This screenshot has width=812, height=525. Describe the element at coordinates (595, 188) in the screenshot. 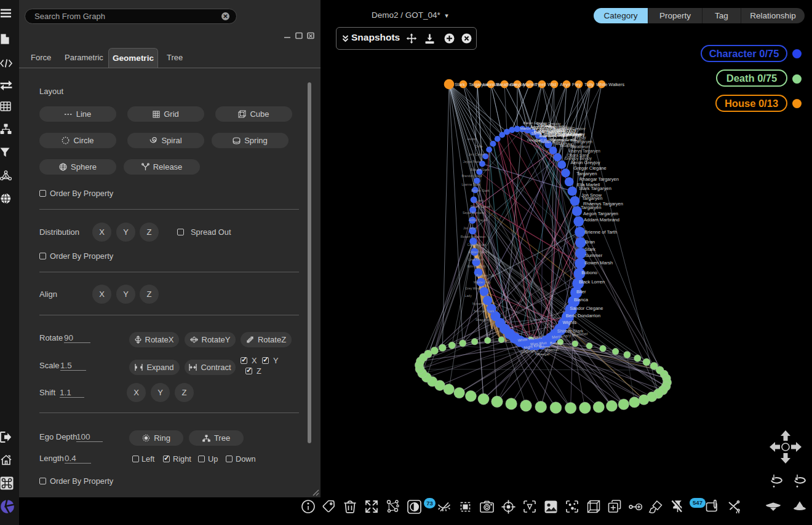

I see `svg-text: Stark Targaryen` at that location.